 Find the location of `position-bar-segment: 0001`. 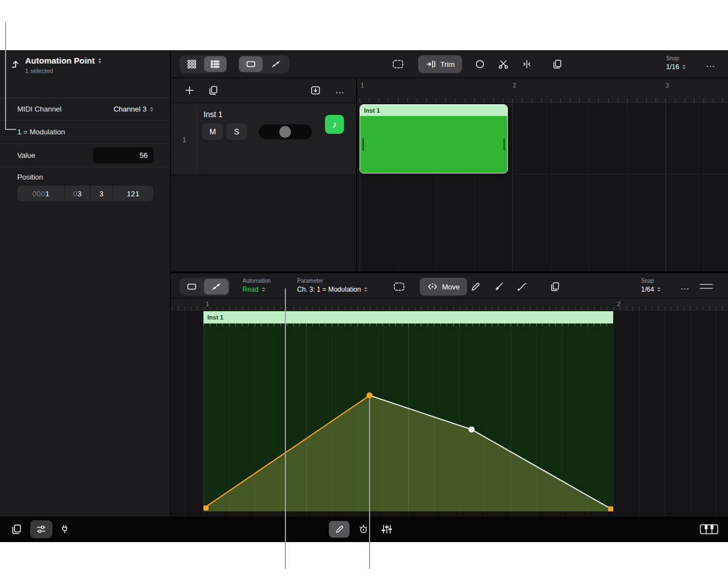

position-bar-segment: 0001 is located at coordinates (41, 194).